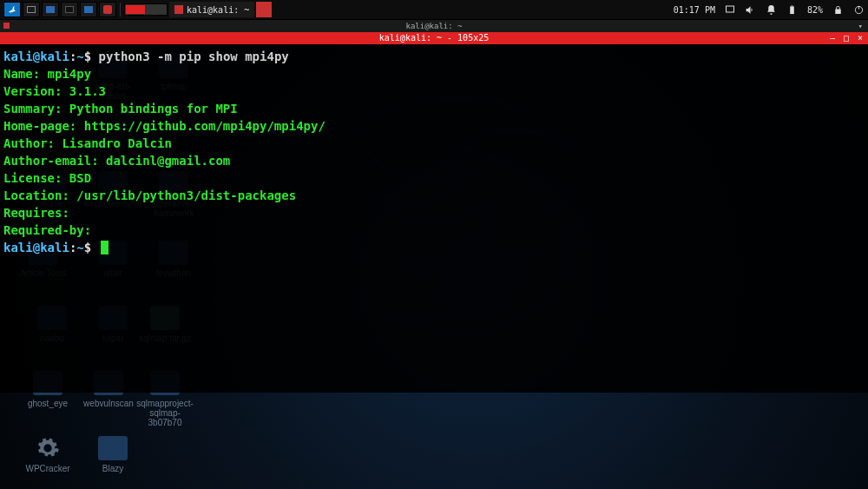  Describe the element at coordinates (12, 10) in the screenshot. I see `app-menu-button` at that location.